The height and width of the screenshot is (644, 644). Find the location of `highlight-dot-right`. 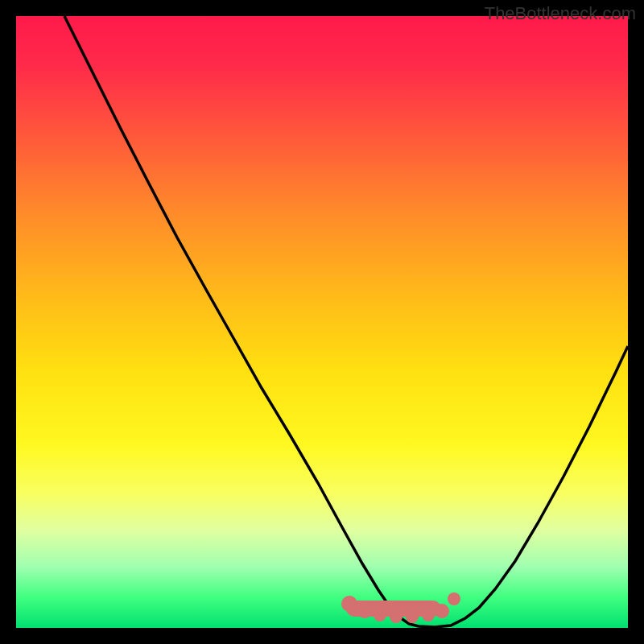

highlight-dot-right is located at coordinates (454, 599).